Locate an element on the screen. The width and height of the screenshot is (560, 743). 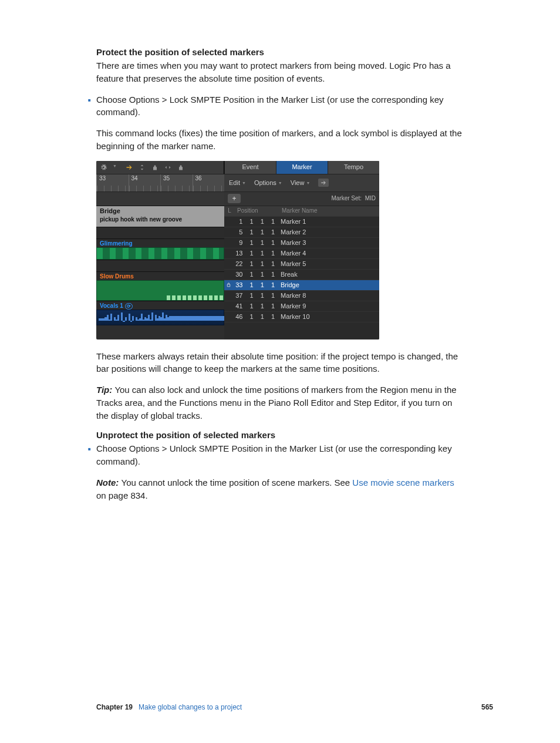
marker-name: Marker 10 is located at coordinates (328, 317).